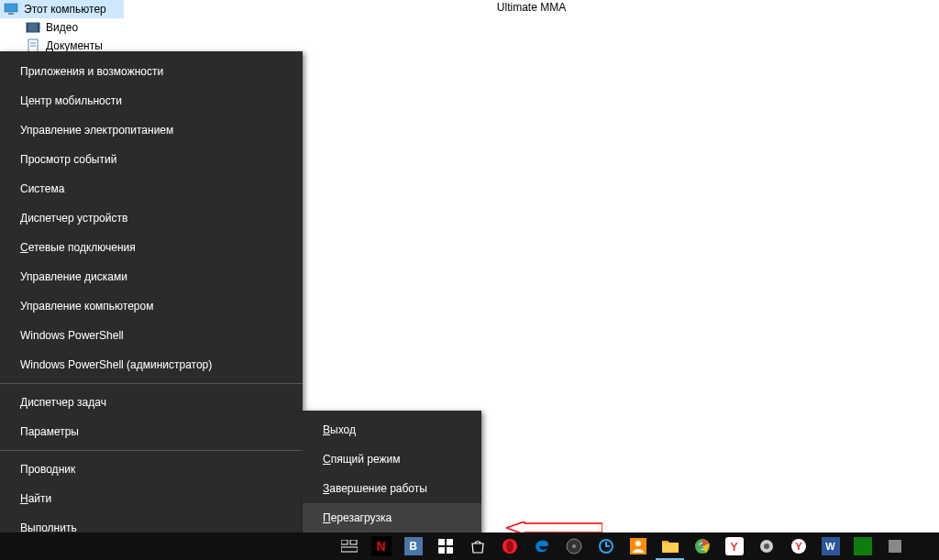 The width and height of the screenshot is (939, 560). What do you see at coordinates (151, 159) in the screenshot?
I see `menu-item-event-viewer: Просмотр событий` at bounding box center [151, 159].